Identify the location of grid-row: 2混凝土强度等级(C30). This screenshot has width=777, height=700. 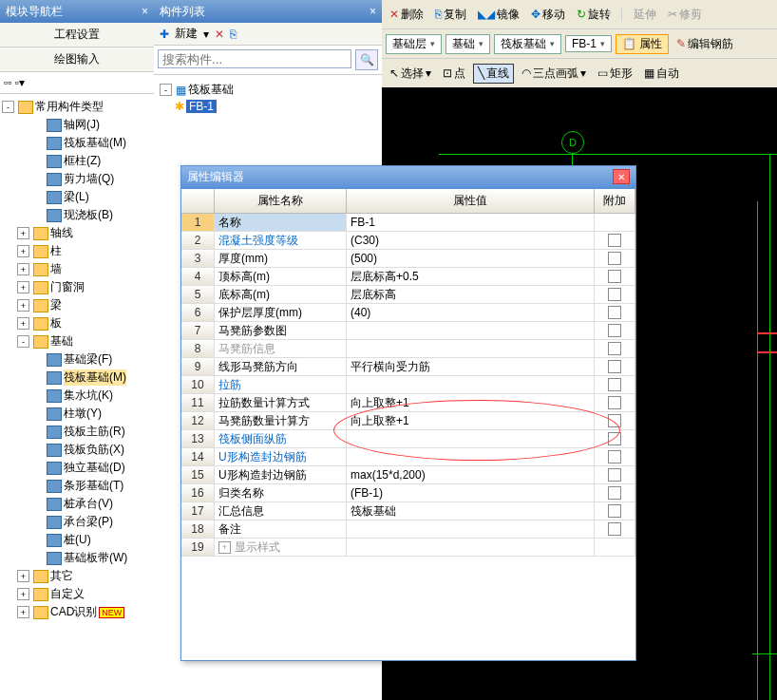
(408, 241).